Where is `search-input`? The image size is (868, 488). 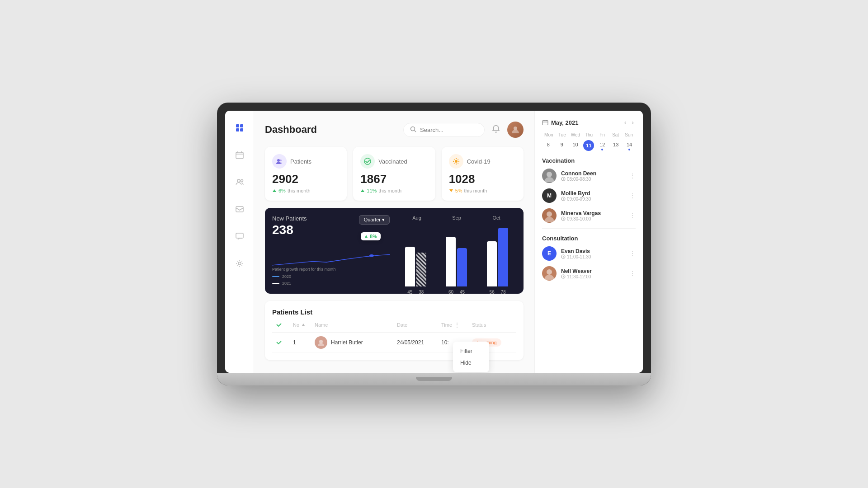 search-input is located at coordinates (449, 130).